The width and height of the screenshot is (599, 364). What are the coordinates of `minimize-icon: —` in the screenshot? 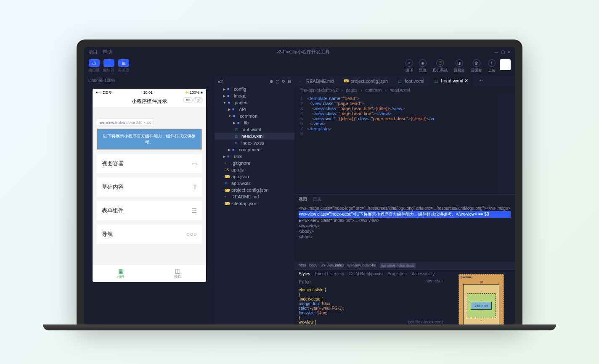 It's located at (496, 52).